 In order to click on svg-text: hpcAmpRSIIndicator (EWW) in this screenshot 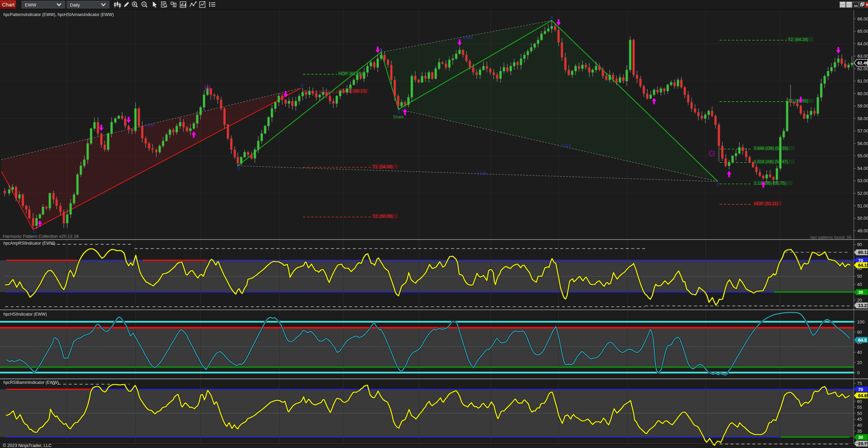, I will do `click(29, 243)`.